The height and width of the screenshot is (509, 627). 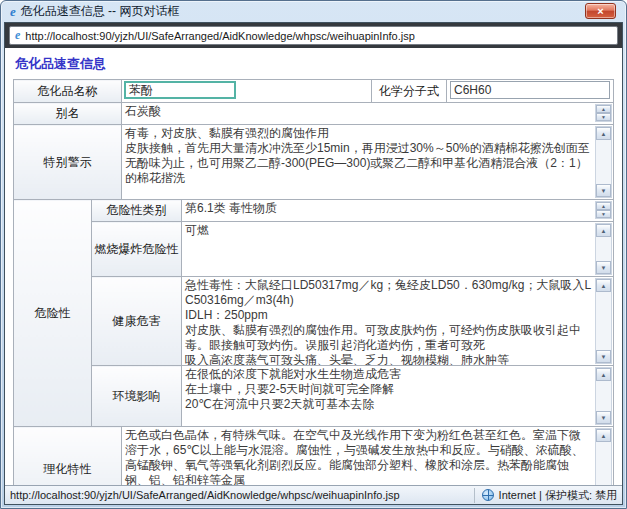 I want to click on hazard-category-label: 危险性类别, so click(x=137, y=210).